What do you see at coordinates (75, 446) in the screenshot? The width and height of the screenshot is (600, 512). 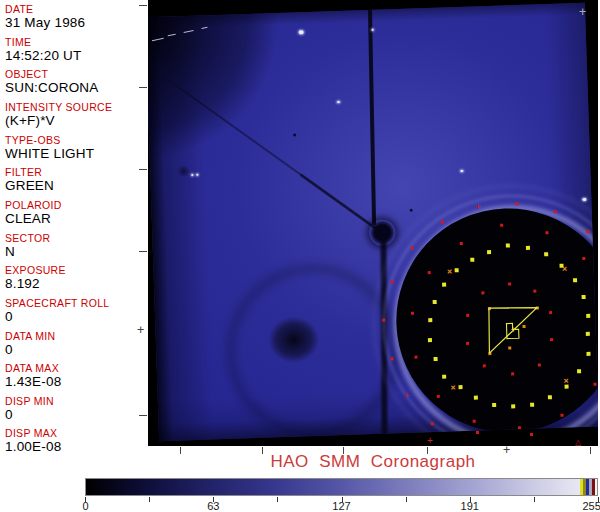 I see `metadata-value: 1.00E-08` at bounding box center [75, 446].